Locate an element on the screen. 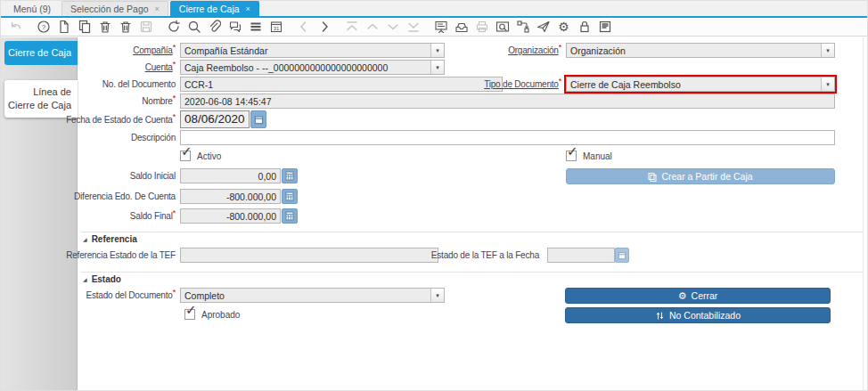 Image resolution: width=868 pixels, height=391 pixels. referencia-tef-label: Referencia Estado de la TEF is located at coordinates (104, 254).